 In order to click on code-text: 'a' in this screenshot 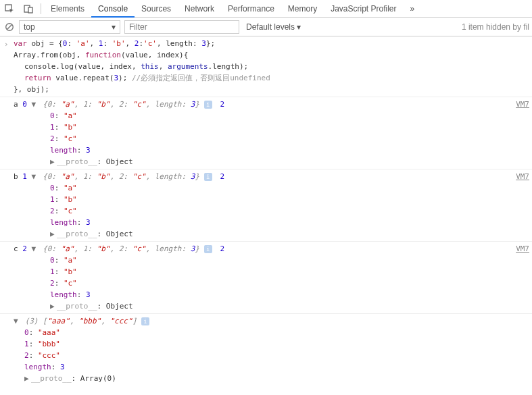, I will do `click(83, 43)`.